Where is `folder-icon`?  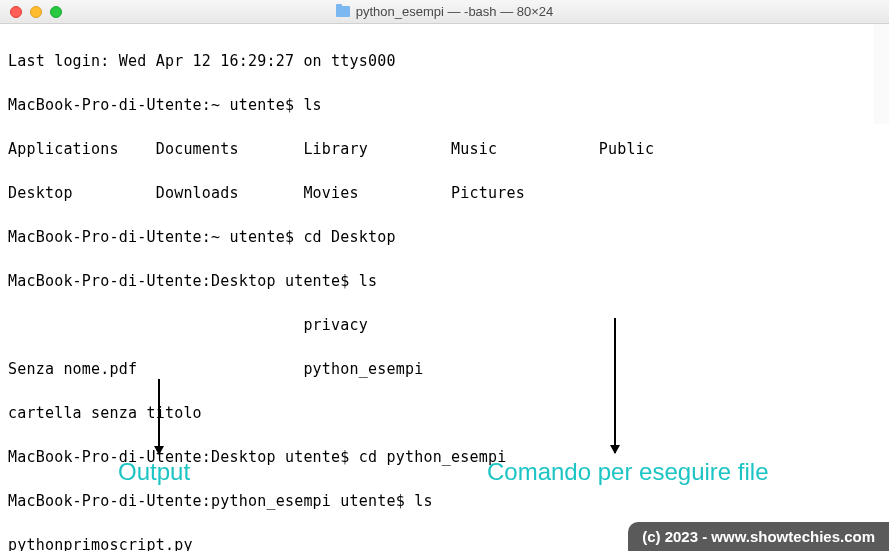 folder-icon is located at coordinates (343, 12).